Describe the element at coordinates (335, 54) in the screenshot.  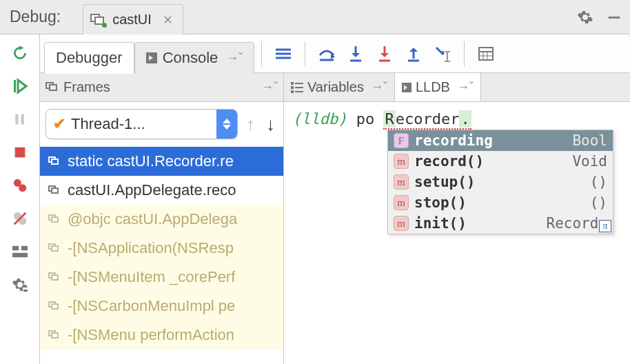
I see `debugger-toolbar: Debugger Console →ˇ` at that location.